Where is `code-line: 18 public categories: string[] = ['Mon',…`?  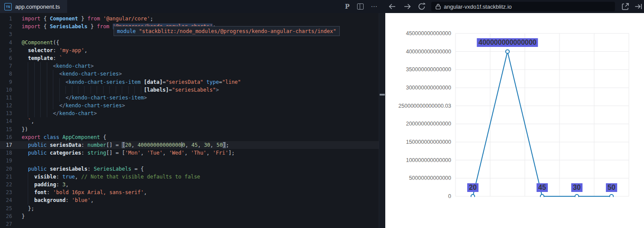
code-line: 18 public categories: string[] = ['Mon',… is located at coordinates (192, 153).